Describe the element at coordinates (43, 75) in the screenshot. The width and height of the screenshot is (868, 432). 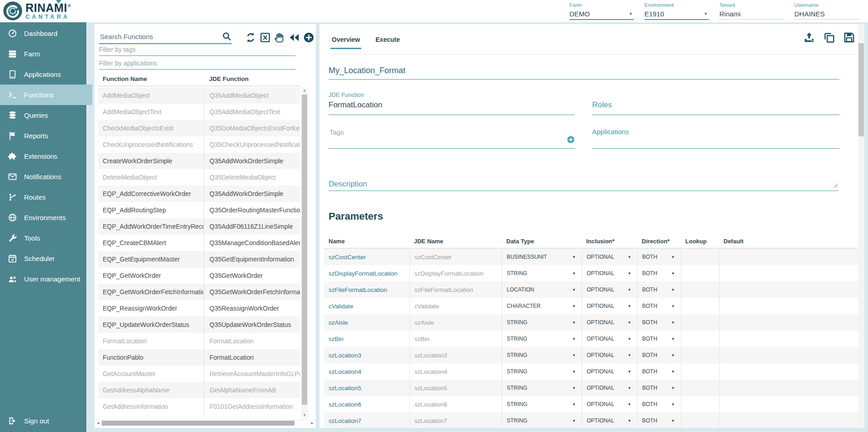
I see `sidebar-item-applications: Applications` at that location.